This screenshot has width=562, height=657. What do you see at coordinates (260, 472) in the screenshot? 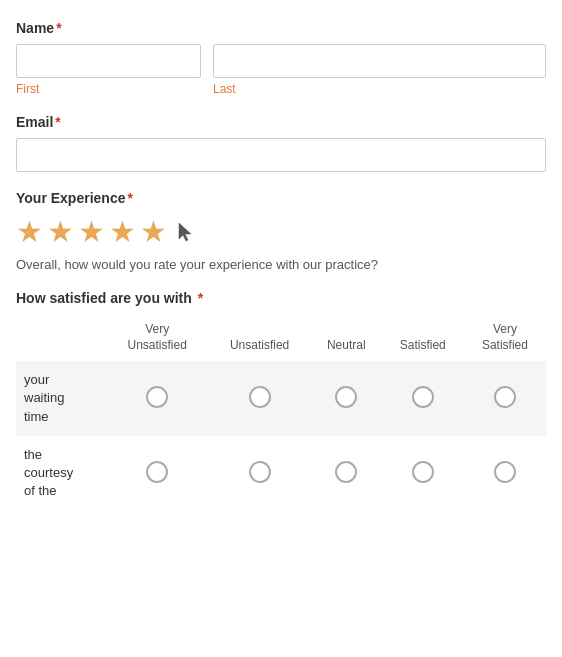
I see `radio-courtesy-unsatisfied` at bounding box center [260, 472].